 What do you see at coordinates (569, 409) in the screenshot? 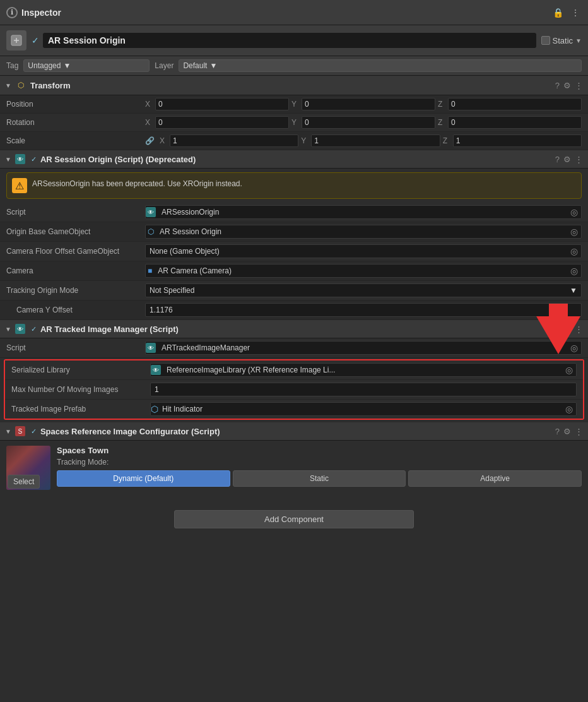
I see `prefab-select-icon: ◎` at bounding box center [569, 409].